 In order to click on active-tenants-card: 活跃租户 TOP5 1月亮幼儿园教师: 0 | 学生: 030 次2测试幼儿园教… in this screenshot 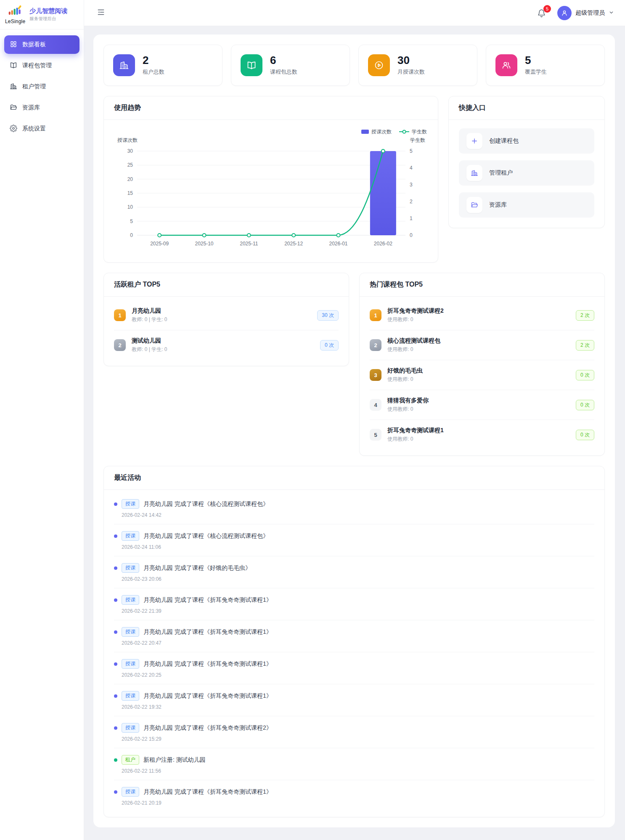, I will do `click(226, 319)`.